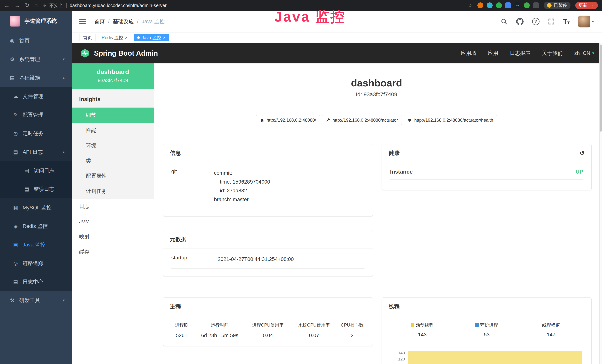 The image size is (602, 364). Describe the element at coordinates (536, 5) in the screenshot. I see `extensions-puzzle-icon` at that location.